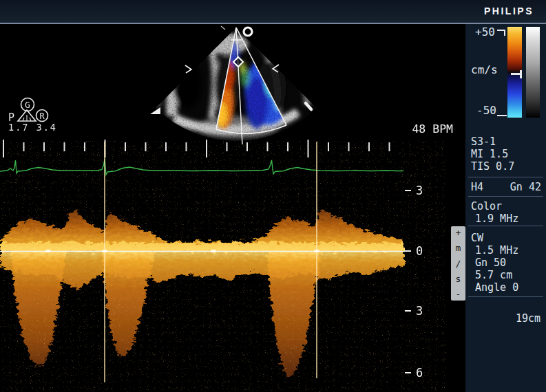 The height and width of the screenshot is (392, 546). I want to click on colorbar-unit-label: cm/s, so click(485, 70).